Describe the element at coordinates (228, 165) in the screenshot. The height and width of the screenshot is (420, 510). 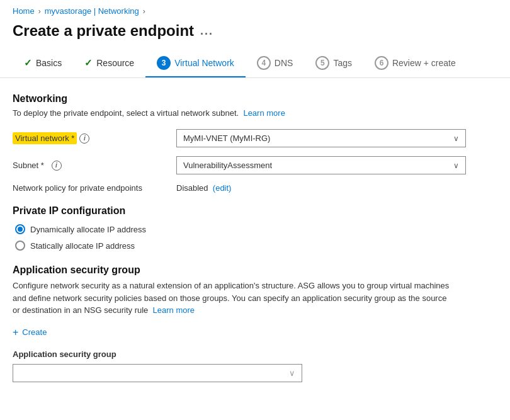
I see `subnet-dropdown-value: VulnerabilityAssessment` at that location.